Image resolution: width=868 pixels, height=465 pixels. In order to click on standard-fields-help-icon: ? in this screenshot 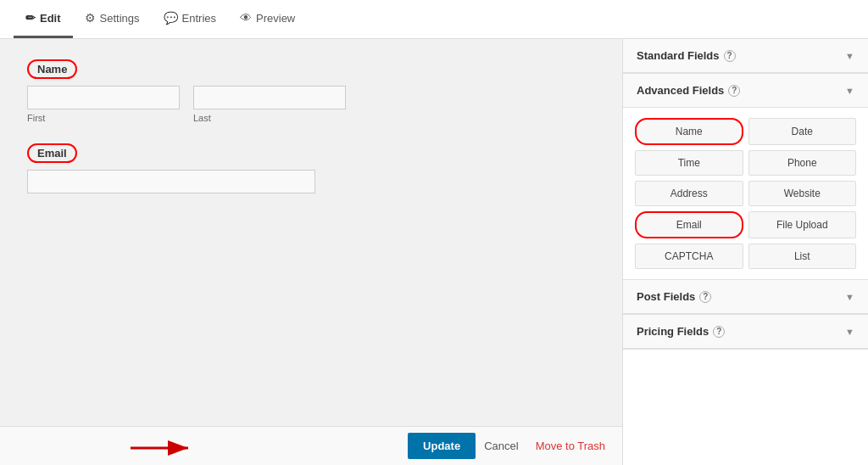, I will do `click(730, 56)`.